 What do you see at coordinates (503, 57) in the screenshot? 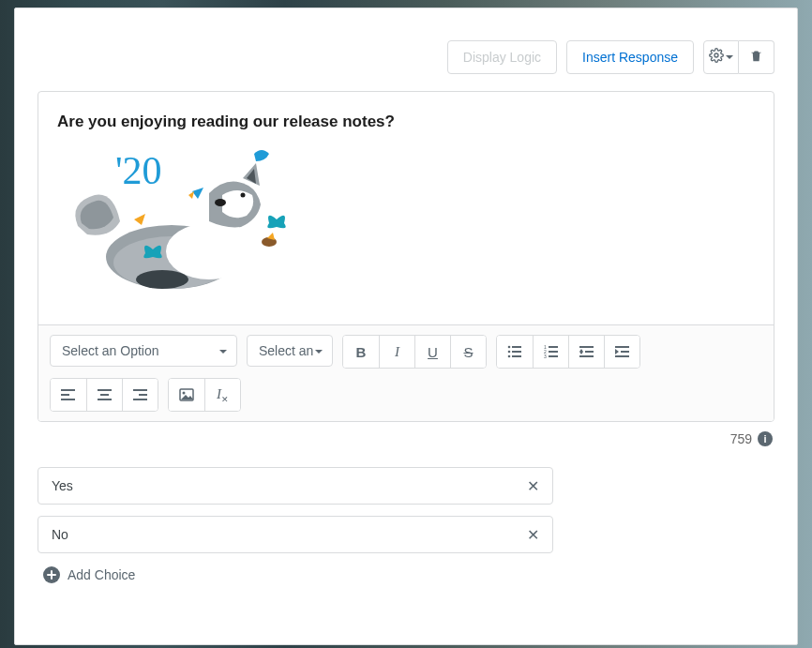
I see `display-logic-button: Display Logic` at bounding box center [503, 57].